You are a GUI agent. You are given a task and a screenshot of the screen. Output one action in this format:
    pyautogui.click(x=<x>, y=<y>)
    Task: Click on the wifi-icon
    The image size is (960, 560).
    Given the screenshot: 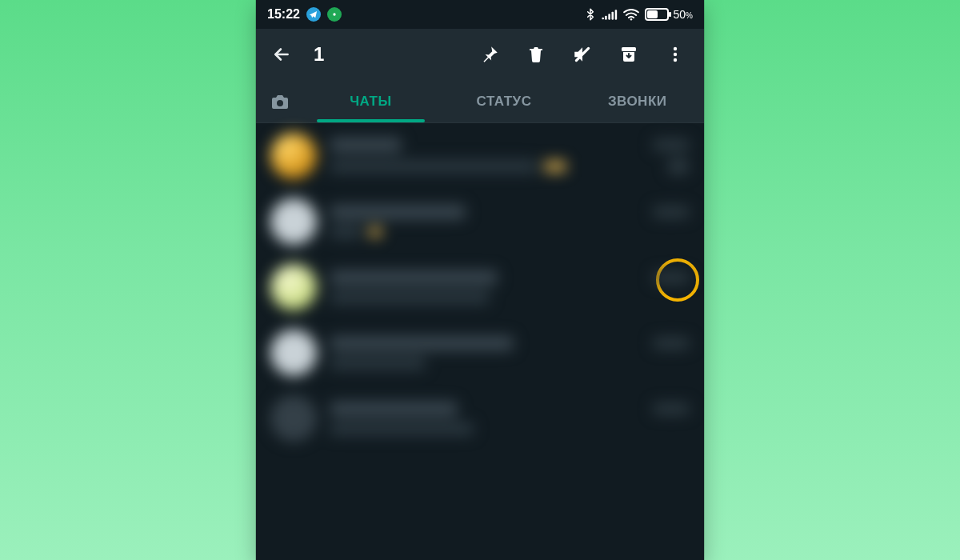 What is the action you would take?
    pyautogui.click(x=631, y=14)
    